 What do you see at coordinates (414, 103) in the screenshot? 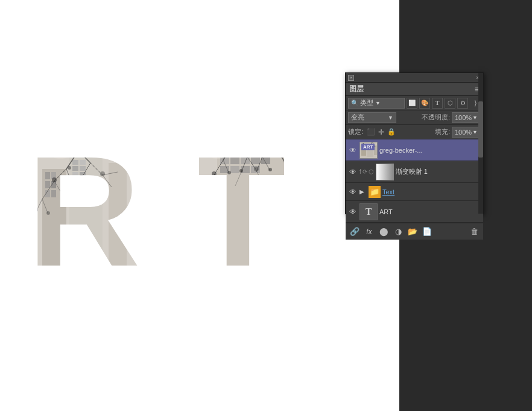
I see `filter-row: 🔍 类型 ▼ ⬜ 🎨 T ⬡ ⚙ ⟩` at bounding box center [414, 103].